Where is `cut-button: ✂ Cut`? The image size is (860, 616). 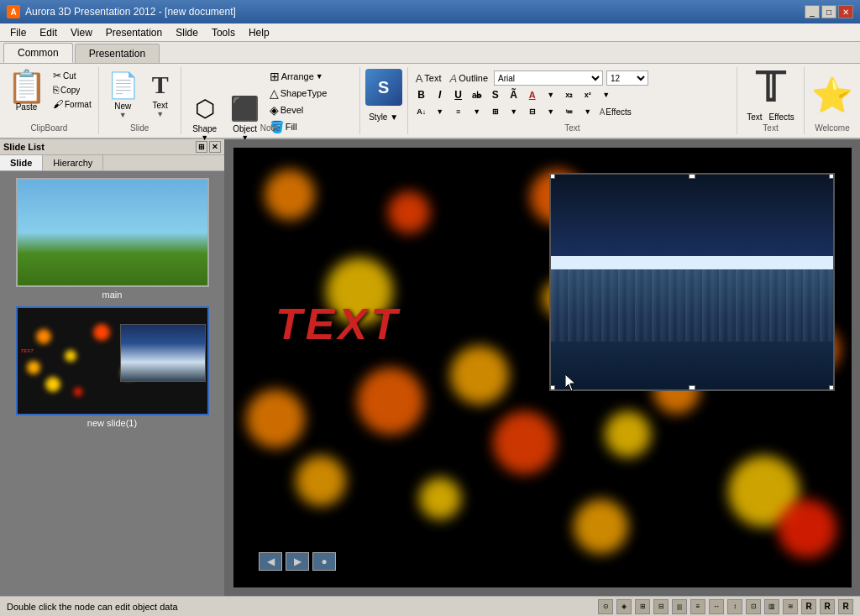
cut-button: ✂ Cut is located at coordinates (72, 76).